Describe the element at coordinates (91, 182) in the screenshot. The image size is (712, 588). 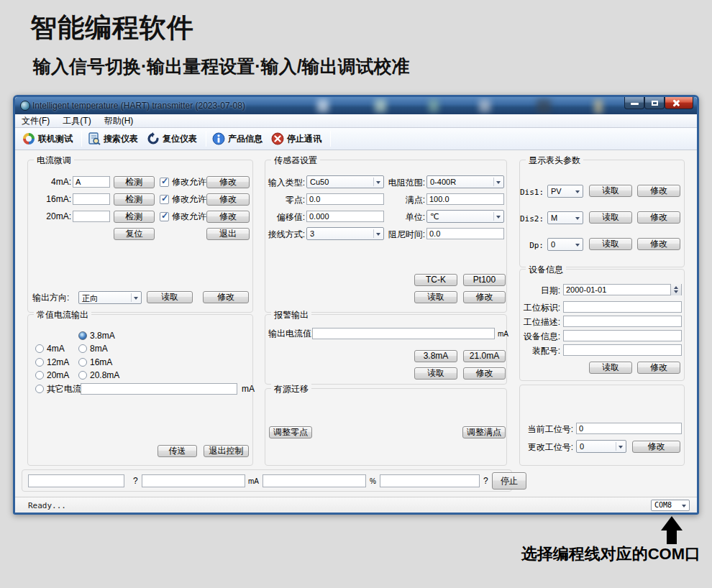
I see `trim-4ma-input` at that location.